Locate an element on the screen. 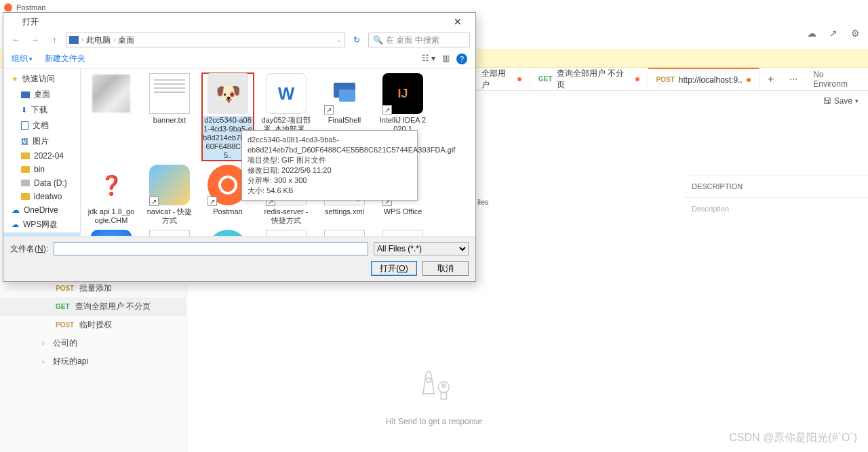  tree-item: bin is located at coordinates (42, 169).